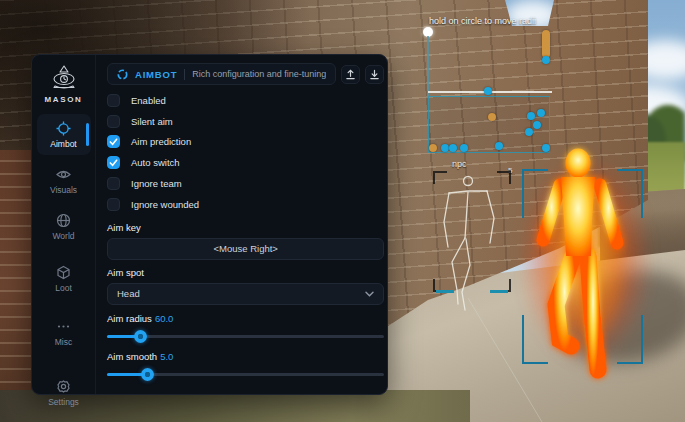 The image size is (685, 422). Describe the element at coordinates (63, 236) in the screenshot. I see `sidebar-item-label: World` at that location.